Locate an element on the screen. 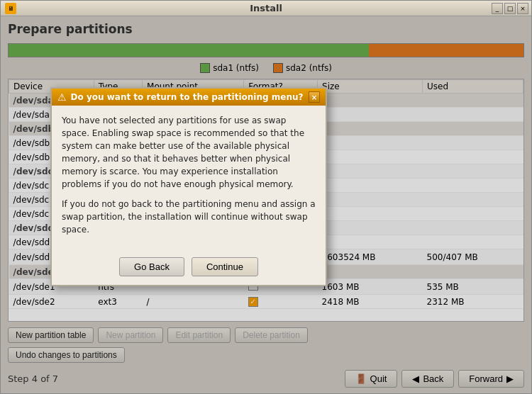  warning-icon: ⚠ is located at coordinates (62, 97).